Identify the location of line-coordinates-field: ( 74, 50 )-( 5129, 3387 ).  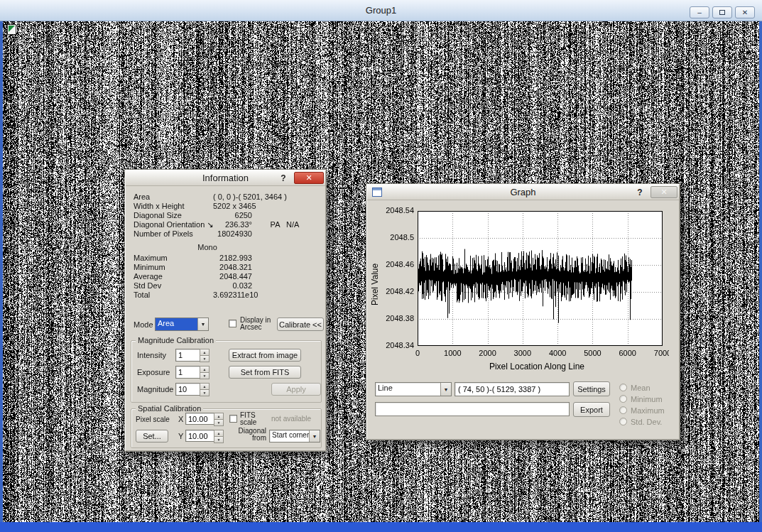
(512, 389).